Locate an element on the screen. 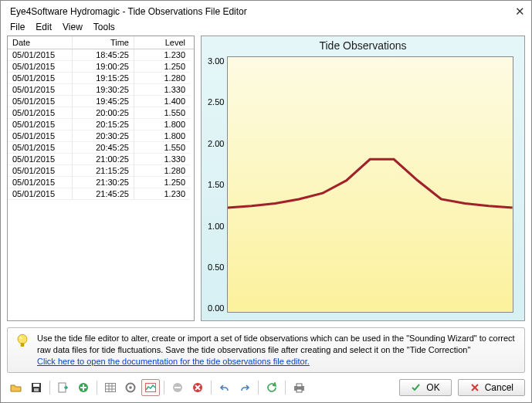 The image size is (532, 403). cell-time: 21:45:25 is located at coordinates (103, 195).